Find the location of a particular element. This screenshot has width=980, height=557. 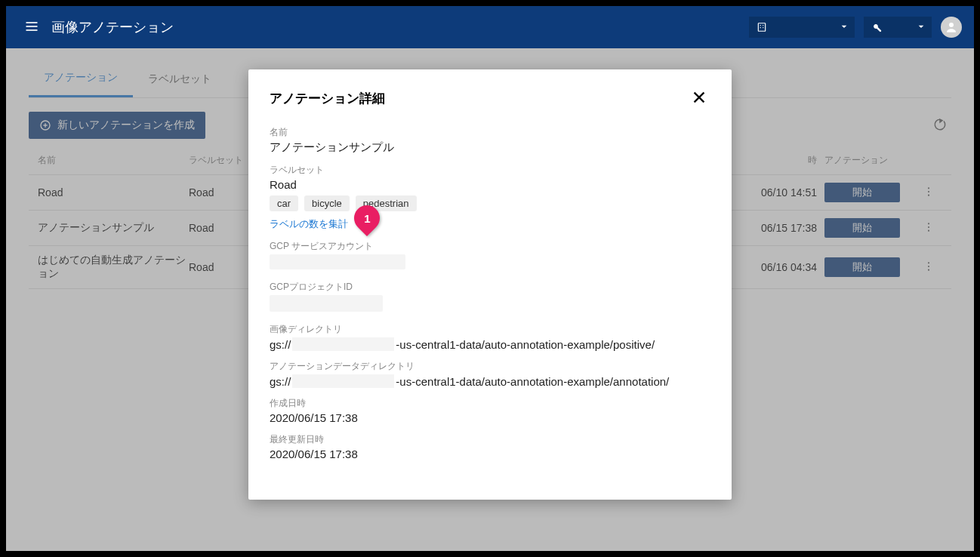

page-title: 画像アノテーション is located at coordinates (400, 27).